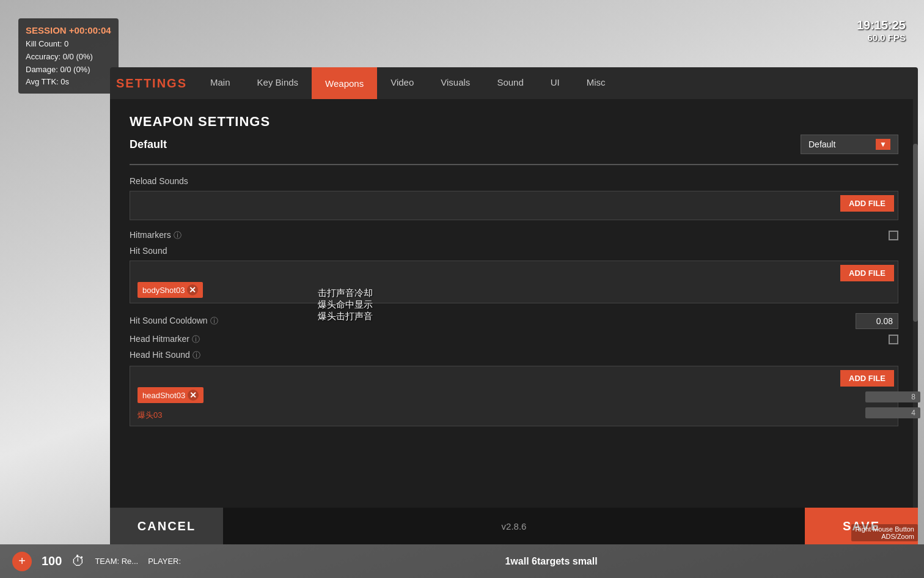  I want to click on reload-sounds-add-file-btn: ADD FILE, so click(867, 203).